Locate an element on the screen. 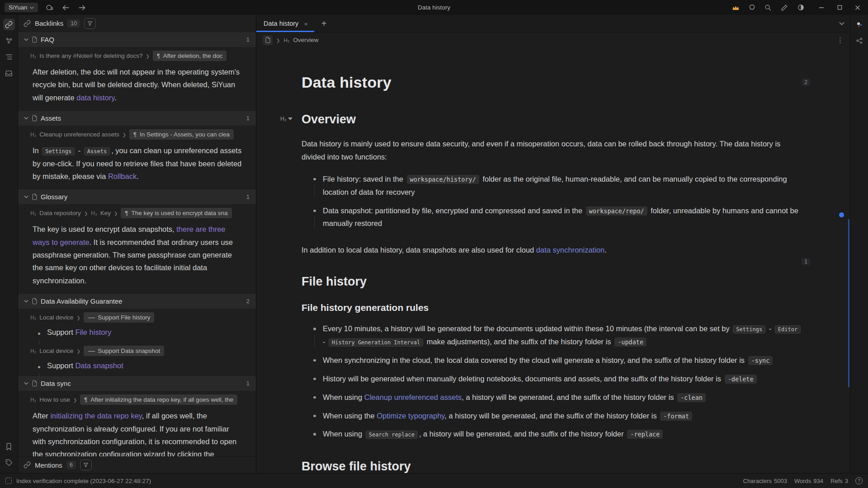 The width and height of the screenshot is (868, 488). right-dock is located at coordinates (859, 244).